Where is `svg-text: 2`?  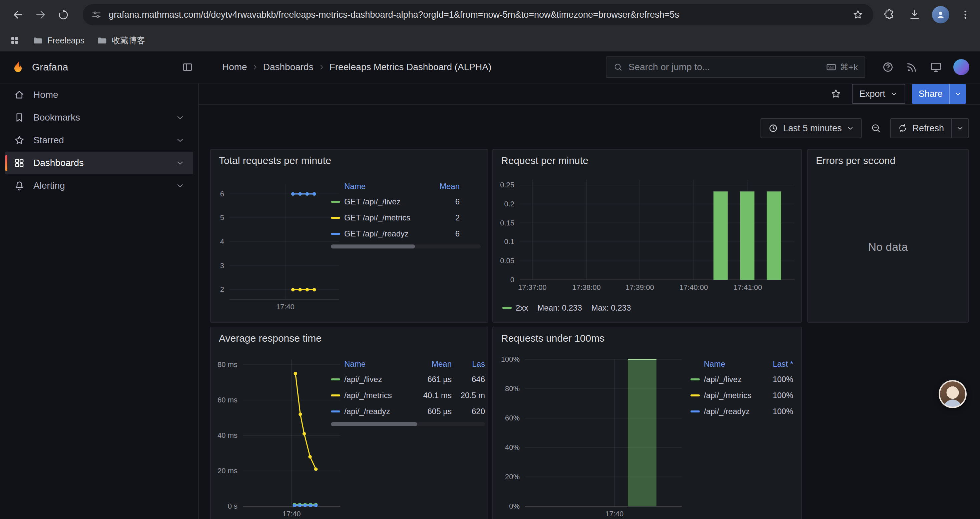
svg-text: 2 is located at coordinates (222, 289).